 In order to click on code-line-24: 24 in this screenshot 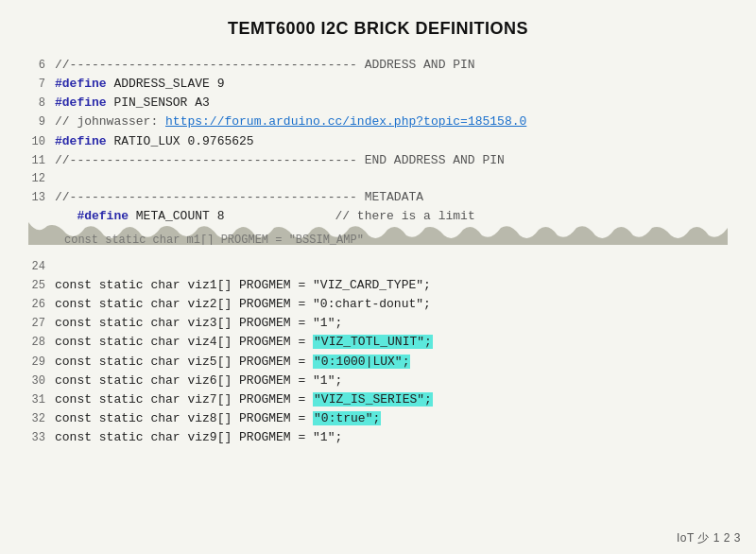, I will do `click(378, 267)`.